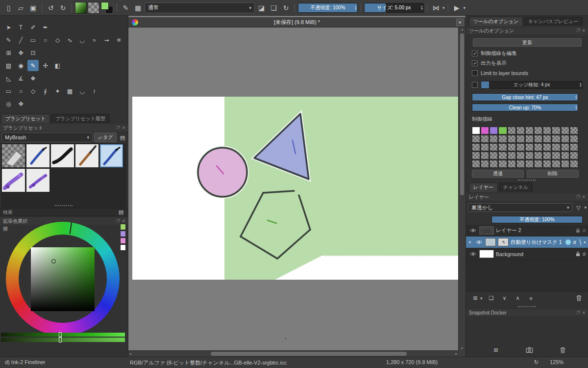 The image size is (588, 368). What do you see at coordinates (21, 27) in the screenshot?
I see `tool-text: T` at bounding box center [21, 27].